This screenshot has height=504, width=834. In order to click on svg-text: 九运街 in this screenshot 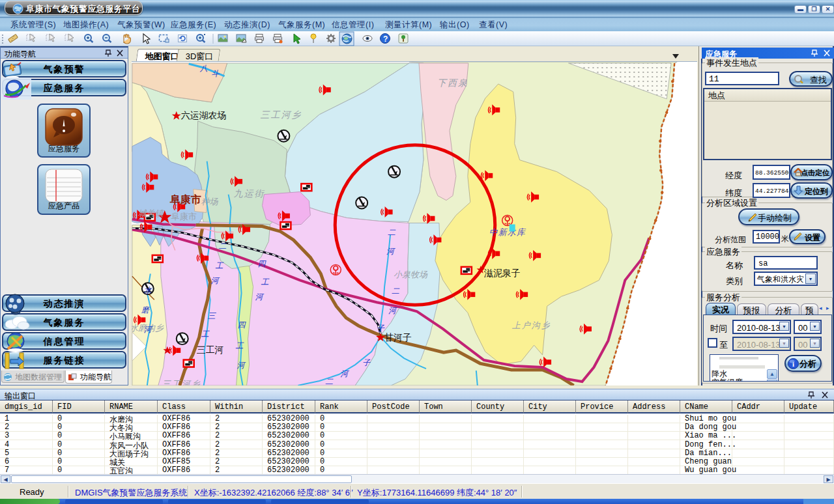, I will do `click(250, 193)`.